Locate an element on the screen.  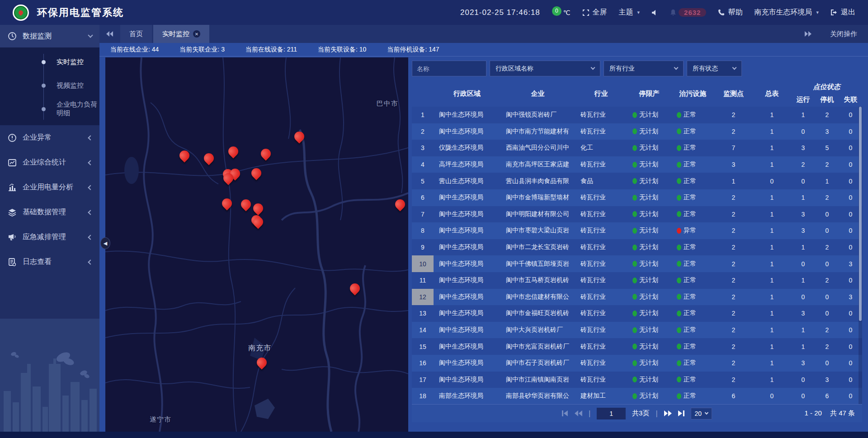
sidebar-item-日志查看: 日志查看 is located at coordinates (50, 262).